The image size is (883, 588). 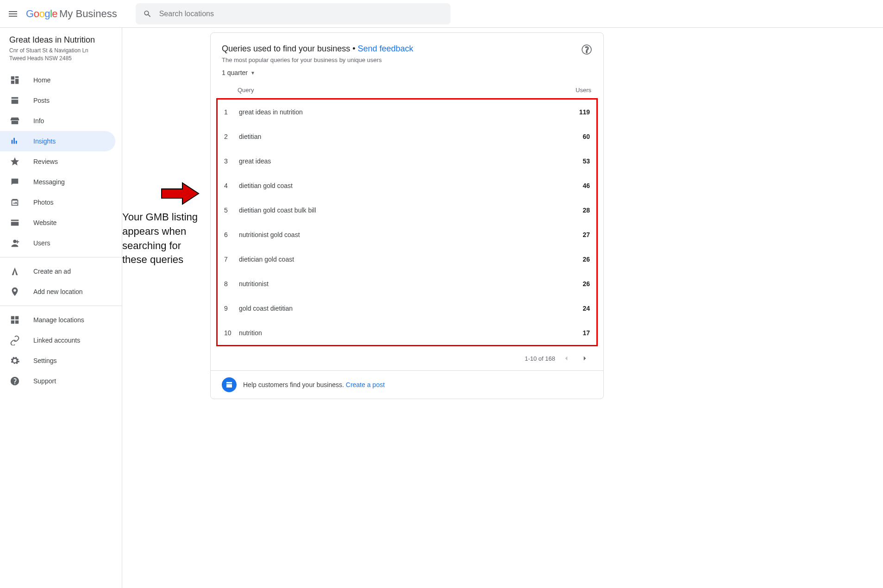 I want to click on product-name: My Business, so click(x=88, y=14).